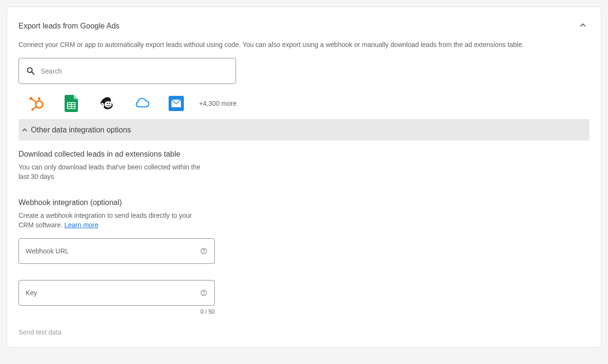 This screenshot has width=608, height=364. Describe the element at coordinates (106, 103) in the screenshot. I see `mailchimp-icon` at that location.